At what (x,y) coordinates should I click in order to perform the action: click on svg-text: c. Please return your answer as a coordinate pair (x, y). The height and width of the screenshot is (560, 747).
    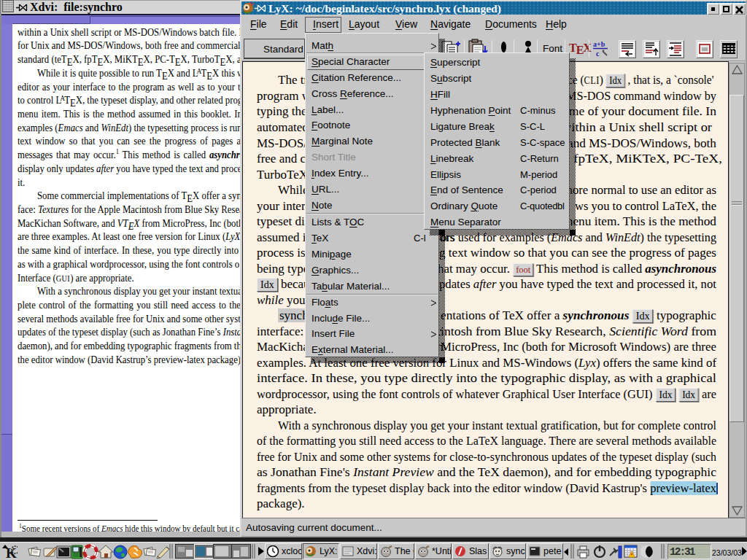
    Looking at the image, I should click on (598, 54).